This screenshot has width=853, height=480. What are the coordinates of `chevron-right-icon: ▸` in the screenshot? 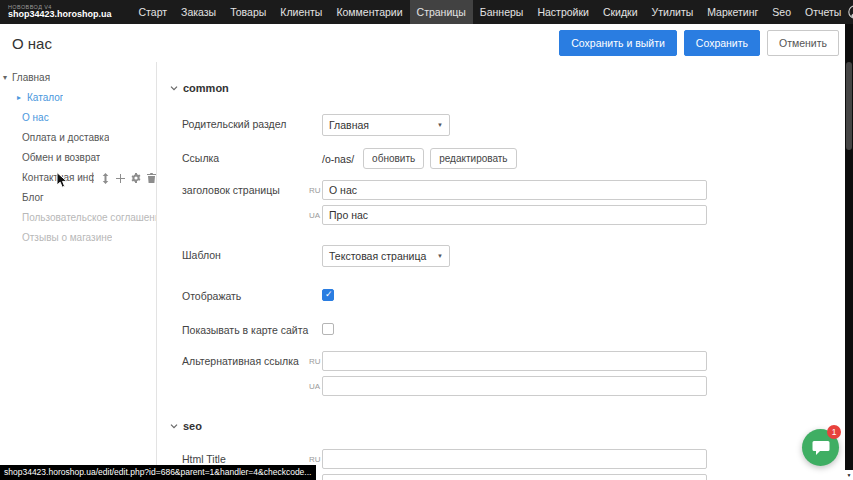 It's located at (19, 98).